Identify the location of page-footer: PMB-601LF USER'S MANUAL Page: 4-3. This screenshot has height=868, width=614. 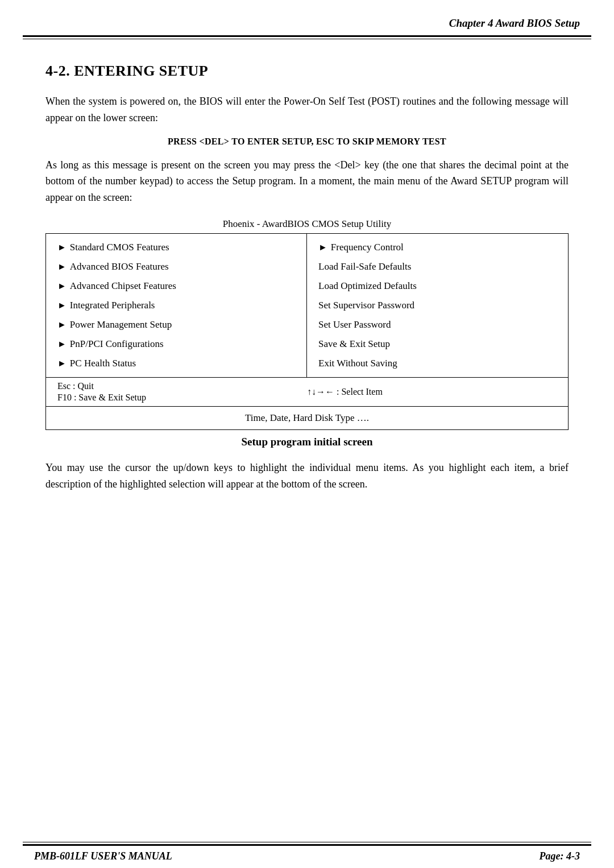
(307, 852).